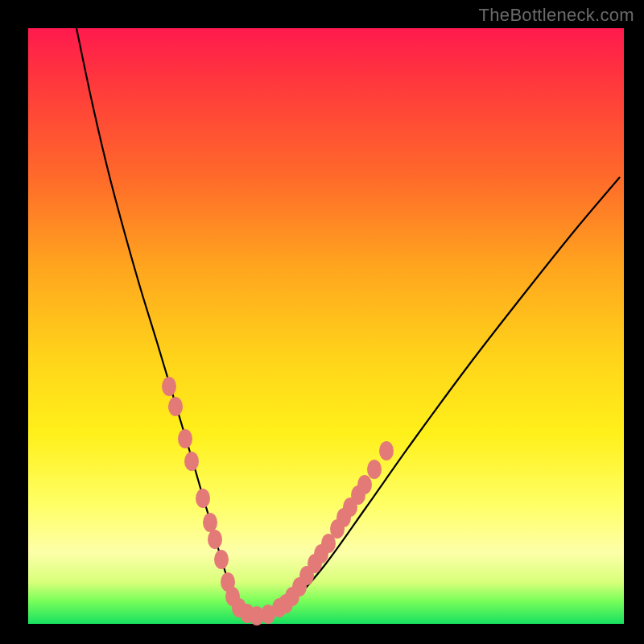  What do you see at coordinates (278, 501) in the screenshot?
I see `bead-group` at bounding box center [278, 501].